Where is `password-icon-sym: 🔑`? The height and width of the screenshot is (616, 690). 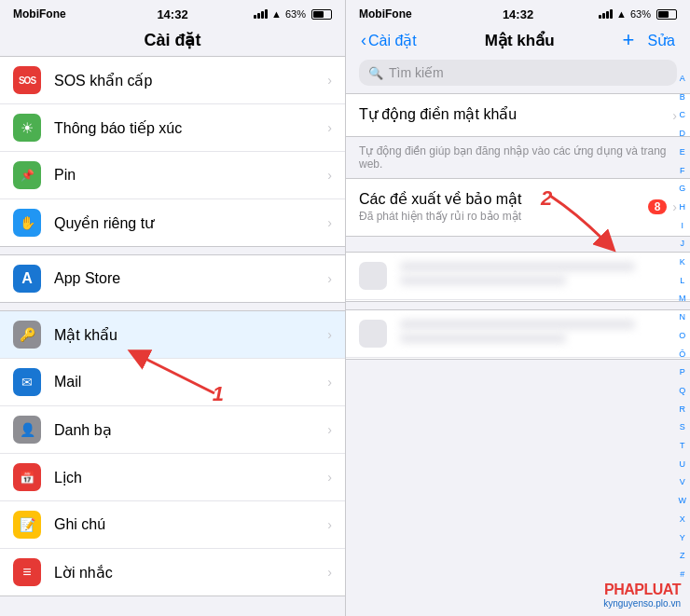
password-icon-sym: 🔑 is located at coordinates (28, 335).